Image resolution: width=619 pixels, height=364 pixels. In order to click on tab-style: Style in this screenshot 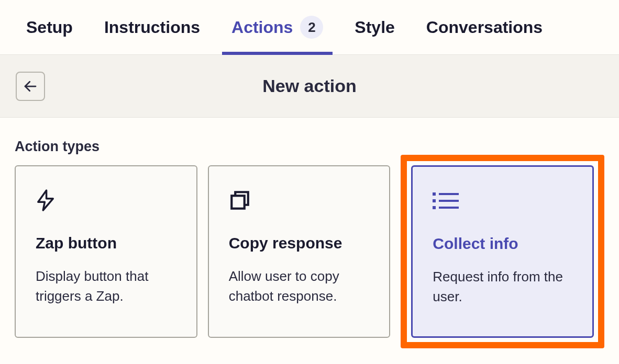, I will do `click(374, 27)`.